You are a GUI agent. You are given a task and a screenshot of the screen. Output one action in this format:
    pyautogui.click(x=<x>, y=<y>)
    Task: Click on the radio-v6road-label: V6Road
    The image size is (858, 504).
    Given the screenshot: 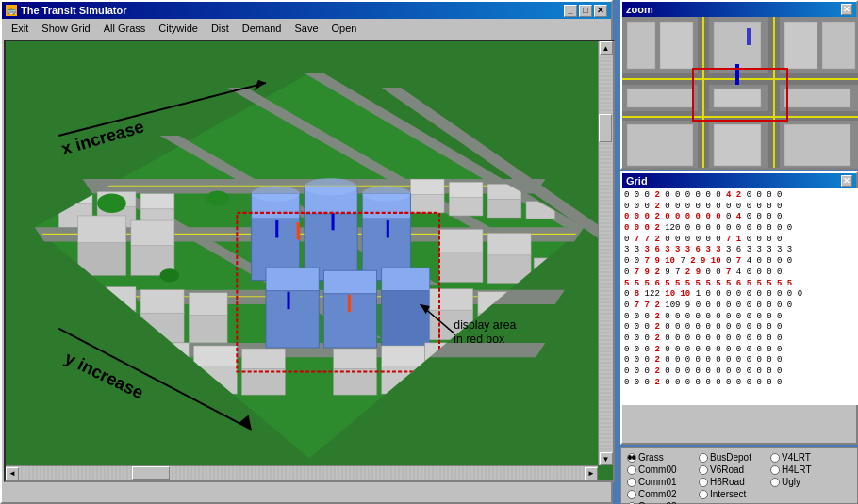 What is the action you would take?
    pyautogui.click(x=727, y=469)
    